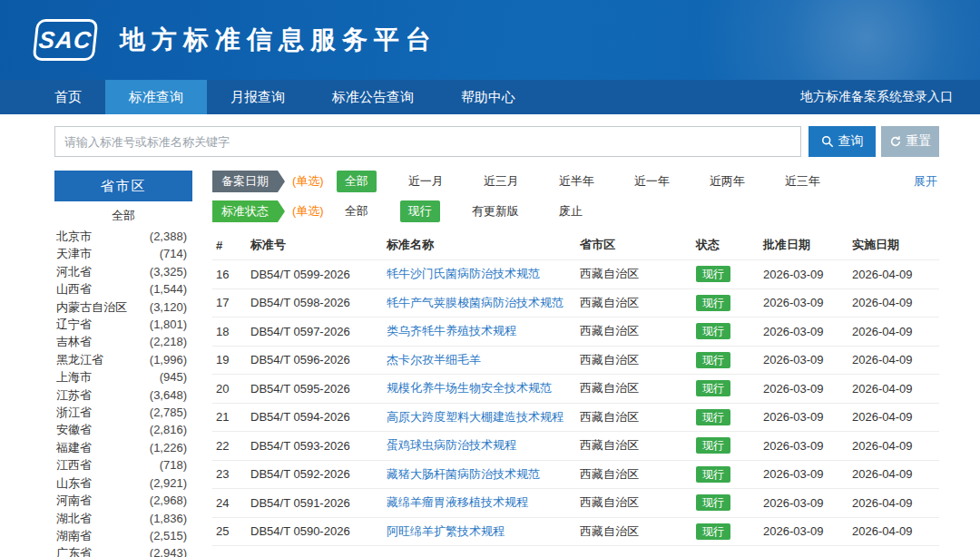  What do you see at coordinates (575, 389) in the screenshot?
I see `table-row: 20DB54/T 0595-2026规模化养牛场生物安全技术规范西藏自治区现行2…` at bounding box center [575, 389].